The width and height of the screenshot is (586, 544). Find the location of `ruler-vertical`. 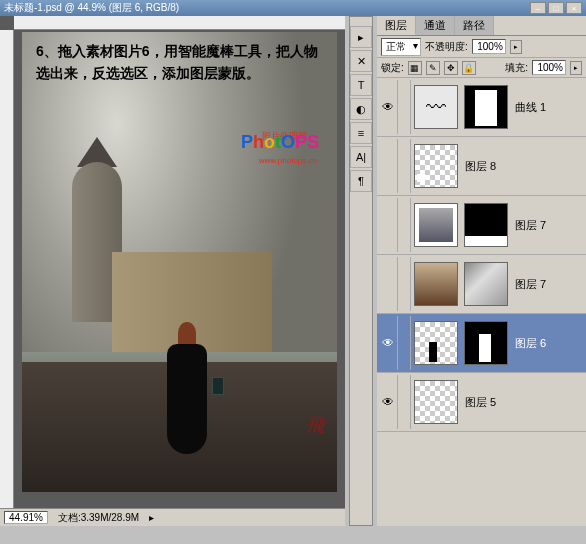

ruler-vertical is located at coordinates (7, 269).